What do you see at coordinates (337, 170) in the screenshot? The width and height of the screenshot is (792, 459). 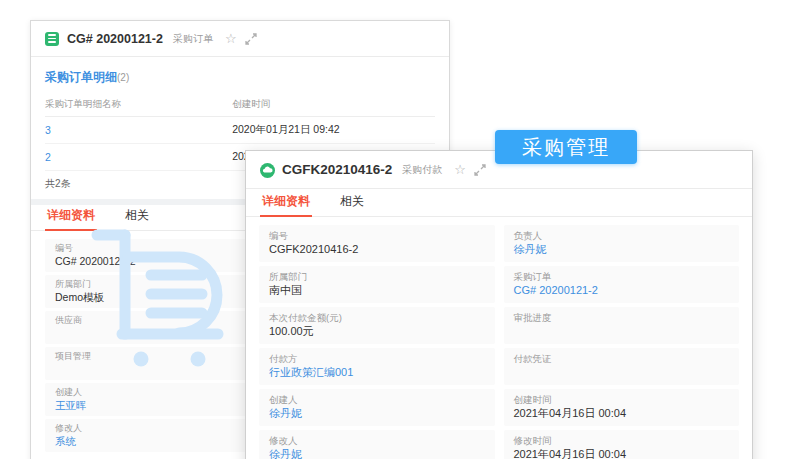 I see `purchase-payment-title: CGFK20210416-2` at bounding box center [337, 170].